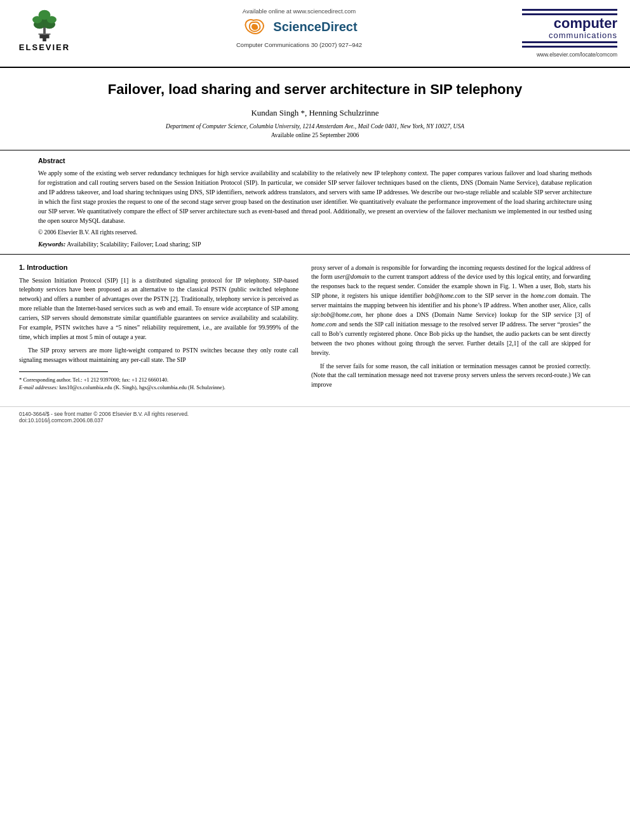  I want to click on cc-url: www.elsevier.com/locate/comcom, so click(577, 55).